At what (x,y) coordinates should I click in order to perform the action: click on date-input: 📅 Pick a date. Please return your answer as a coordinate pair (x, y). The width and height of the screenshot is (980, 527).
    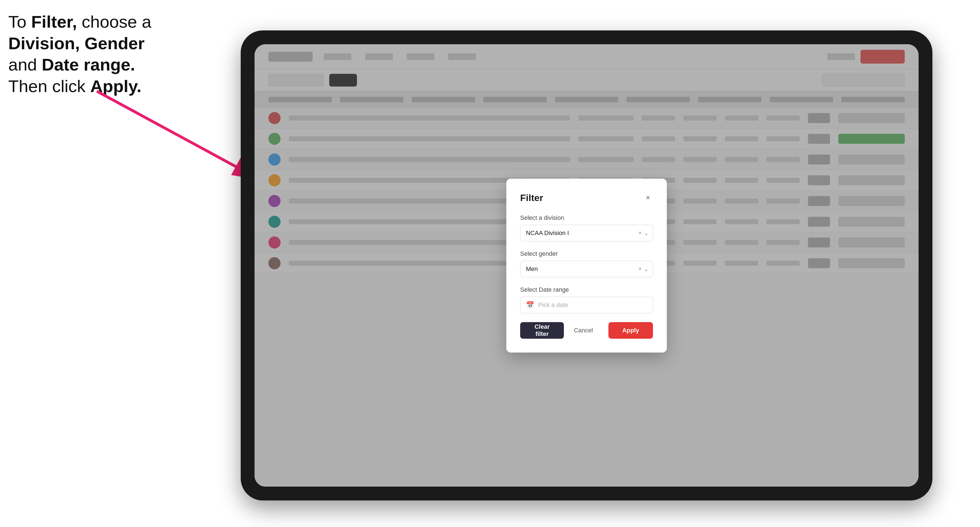
    Looking at the image, I should click on (587, 305).